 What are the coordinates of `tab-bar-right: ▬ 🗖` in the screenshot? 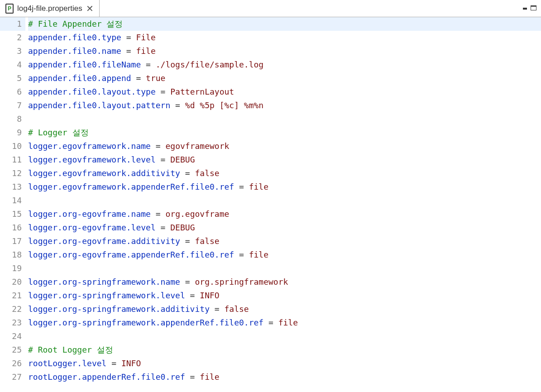 It's located at (532, 8).